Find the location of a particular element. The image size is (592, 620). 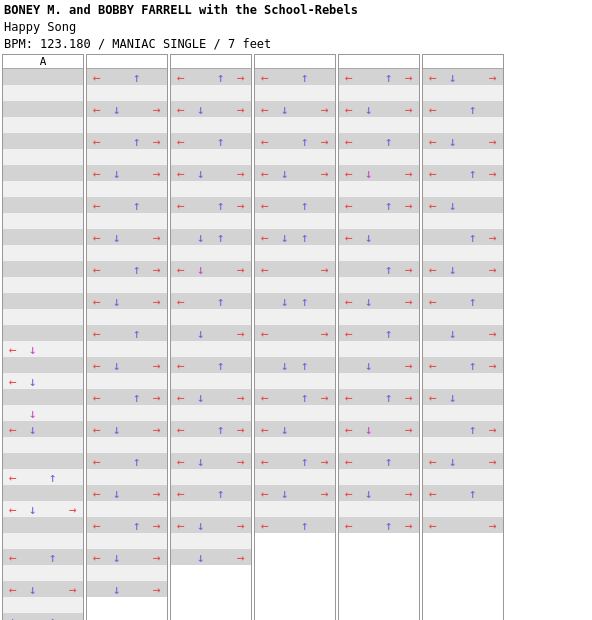

lane-1-label is located at coordinates (127, 62).